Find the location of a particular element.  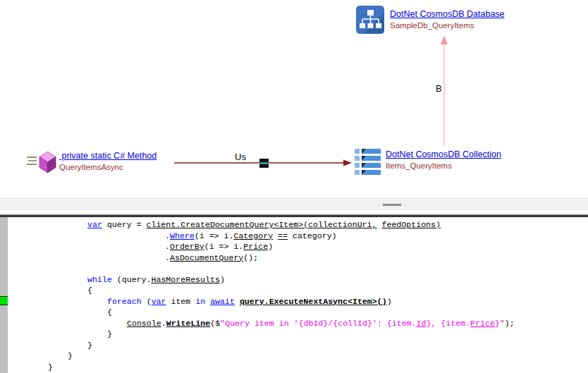

code-token: while is located at coordinates (100, 279).